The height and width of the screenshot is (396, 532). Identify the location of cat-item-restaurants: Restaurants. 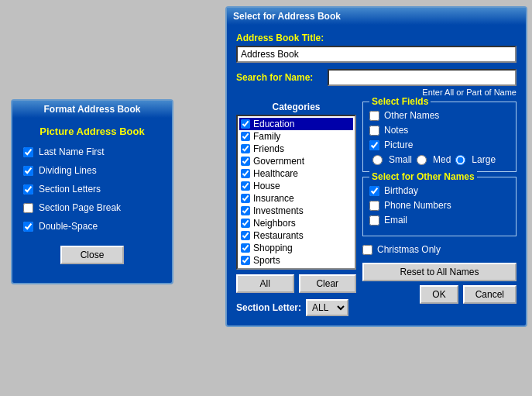
(296, 236).